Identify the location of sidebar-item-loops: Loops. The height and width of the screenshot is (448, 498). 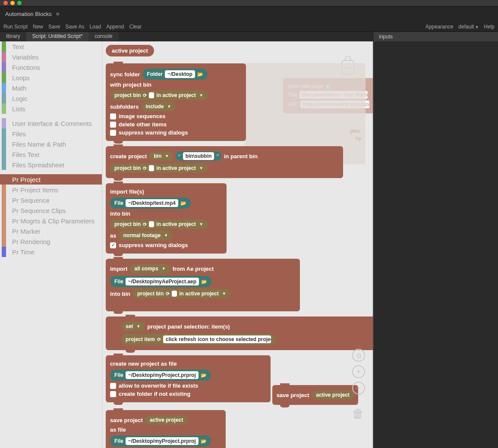
(51, 78).